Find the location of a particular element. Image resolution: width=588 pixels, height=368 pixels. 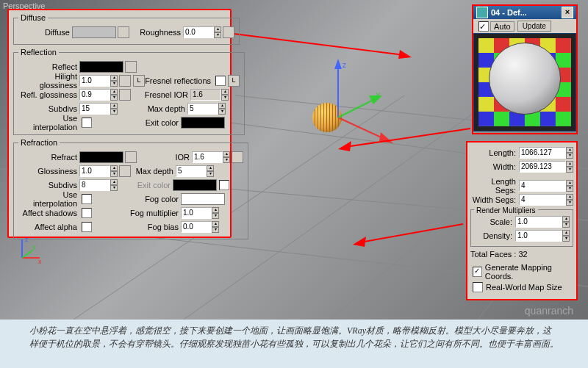

gen-map-label: Generate Mapping Coords. is located at coordinates (529, 272).